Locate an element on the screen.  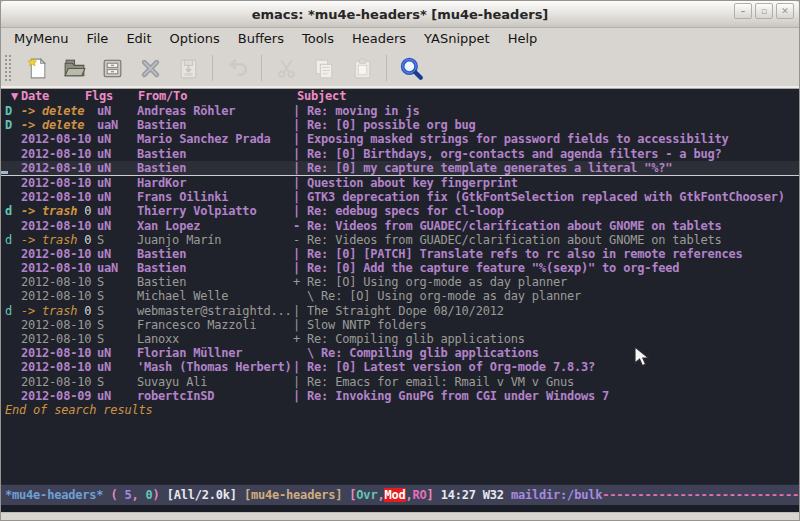
message-row: 2012-08-10SLanoxx+ Re: Compiling glib ap… is located at coordinates (400, 339).